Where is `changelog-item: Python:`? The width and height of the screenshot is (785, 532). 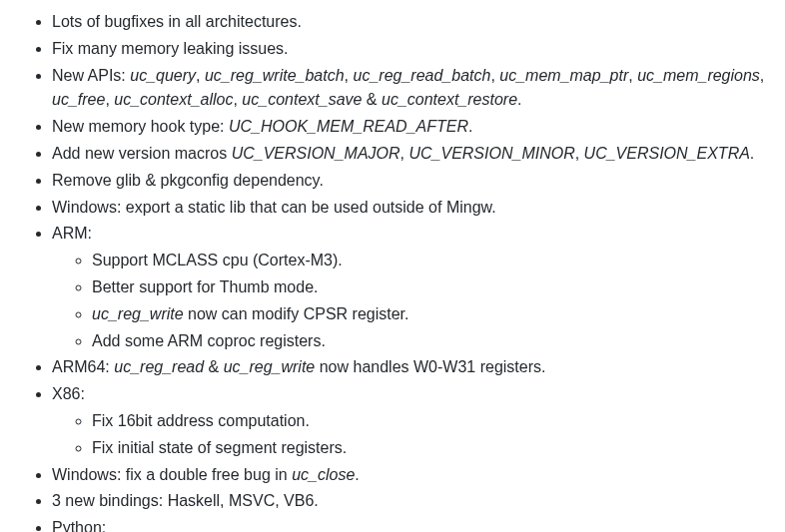 changelog-item: Python: is located at coordinates (408, 524).